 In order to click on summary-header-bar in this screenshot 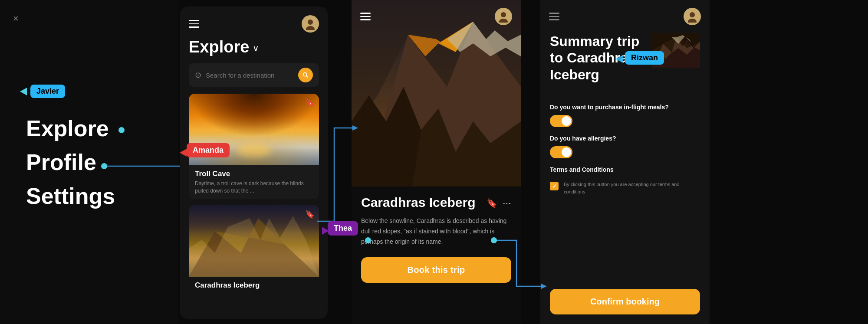, I will do `click(625, 16)`.